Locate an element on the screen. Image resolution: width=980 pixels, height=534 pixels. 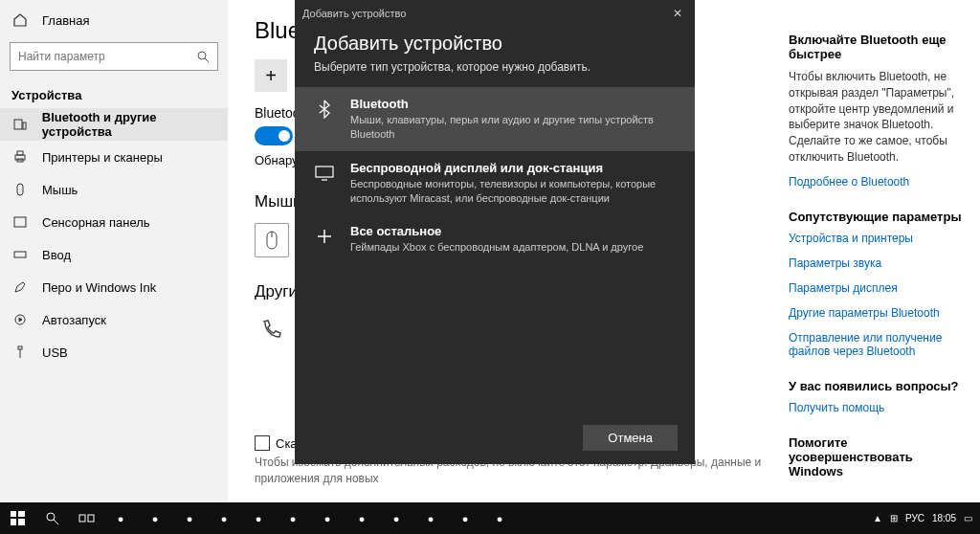
sidebar-item-bluetooth: Bluetooth и другие устройства is located at coordinates (114, 124).